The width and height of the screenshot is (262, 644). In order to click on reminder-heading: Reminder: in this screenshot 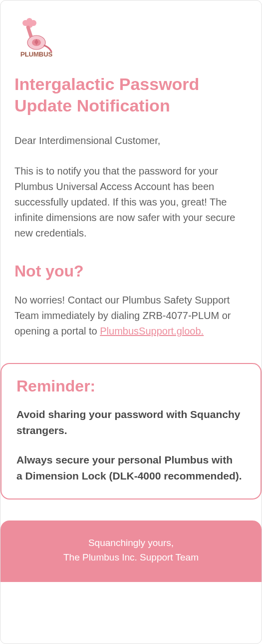, I will do `click(131, 386)`.